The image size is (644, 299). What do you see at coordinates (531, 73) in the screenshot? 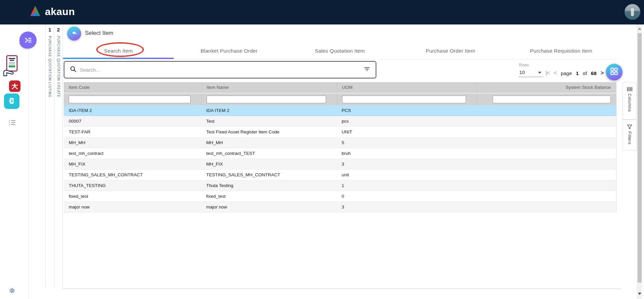
I see `rows-per-page-select: 10` at bounding box center [531, 73].